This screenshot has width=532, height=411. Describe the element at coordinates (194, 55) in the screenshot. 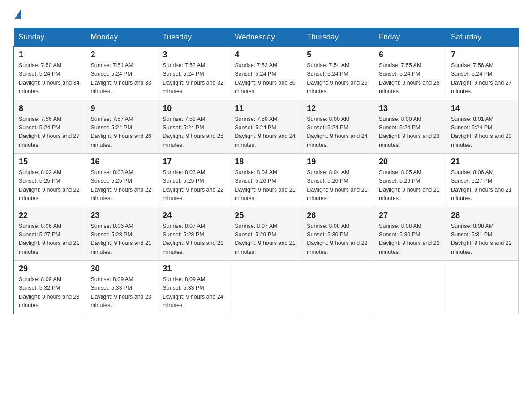

I see `day-number: 3` at that location.